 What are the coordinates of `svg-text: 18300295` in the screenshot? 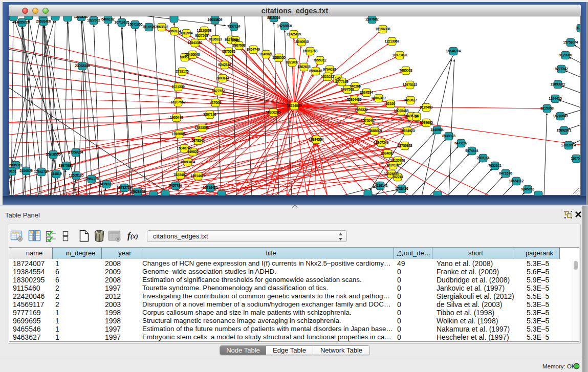 It's located at (273, 113).